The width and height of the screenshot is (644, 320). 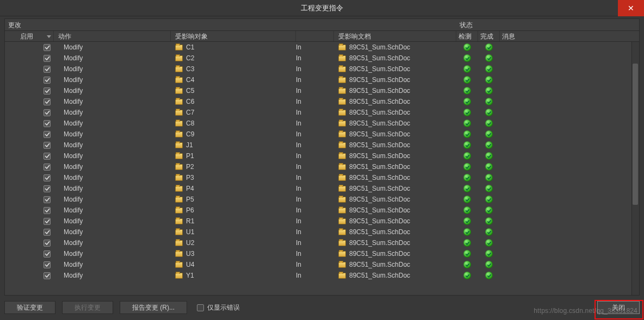 What do you see at coordinates (233, 102) in the screenshot?
I see `cell-object: C6` at bounding box center [233, 102].